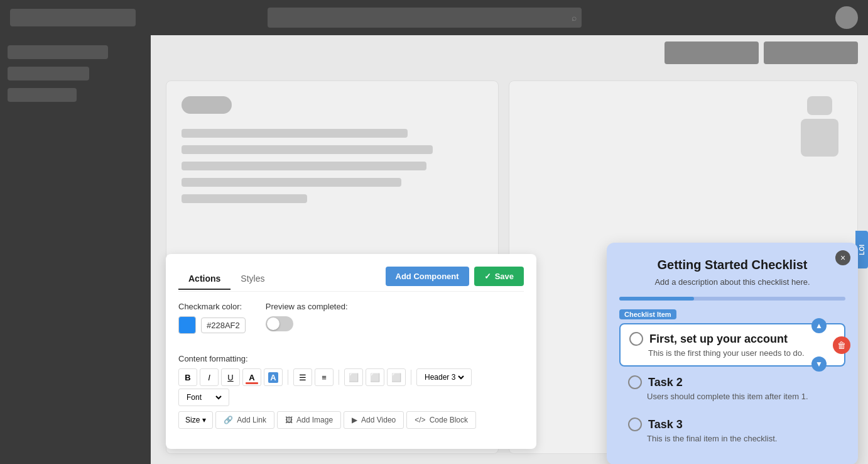 This screenshot has width=868, height=464. I want to click on font-dropdown: Font Arial Georgia Courier, so click(203, 397).